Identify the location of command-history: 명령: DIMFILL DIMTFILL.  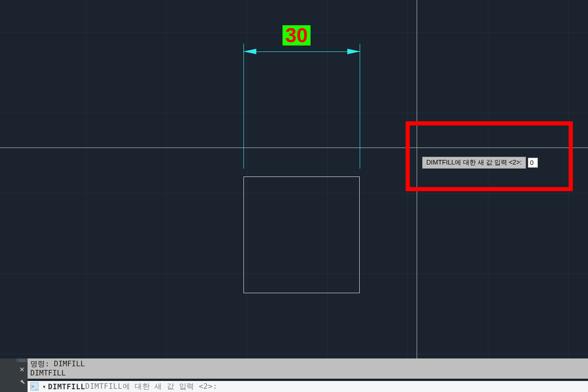
(308, 369).